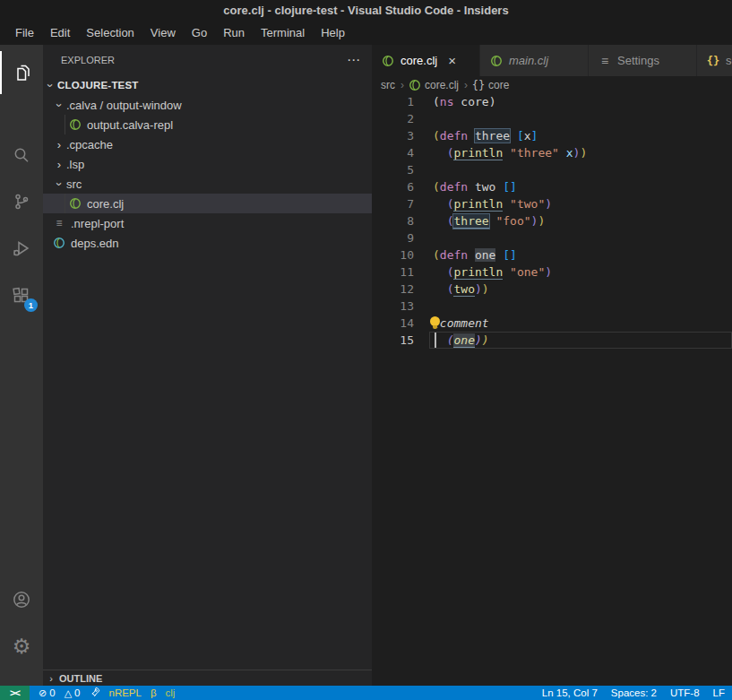  Describe the element at coordinates (170, 693) in the screenshot. I see `status-item-clj: clj` at that location.